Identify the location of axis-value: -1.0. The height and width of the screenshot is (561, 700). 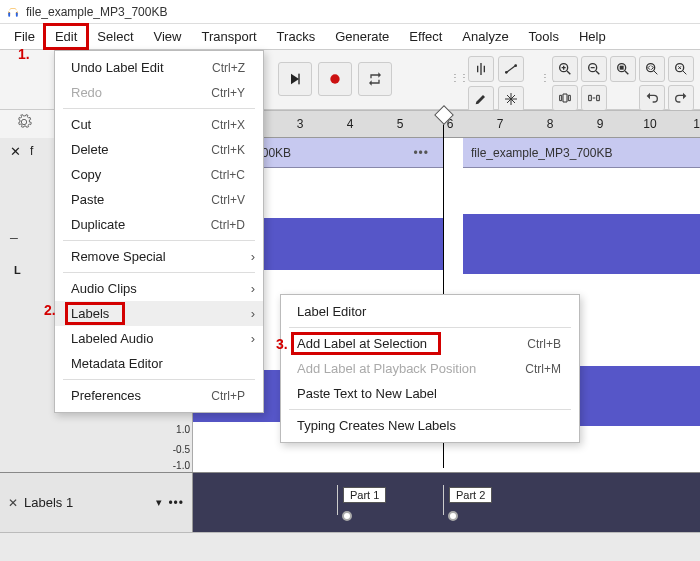
(182, 466).